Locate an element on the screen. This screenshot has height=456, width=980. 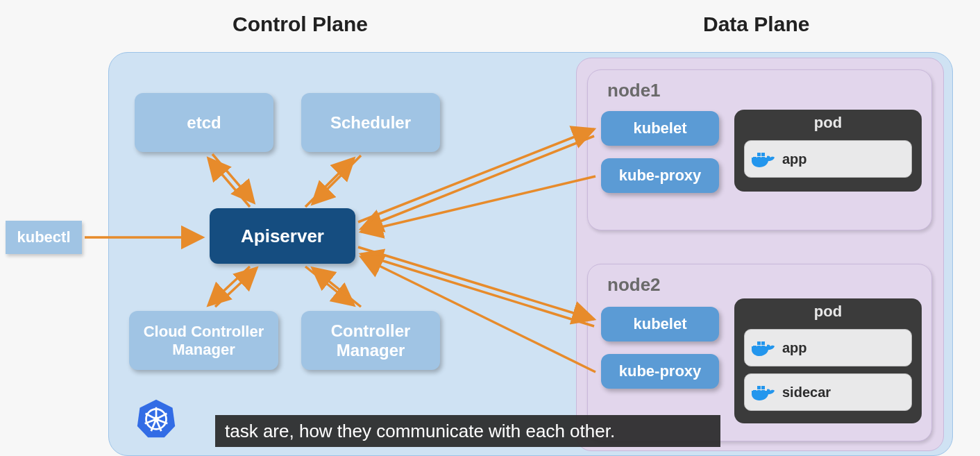
subtitle-caption: task are, how they communicate with each… is located at coordinates (468, 431).